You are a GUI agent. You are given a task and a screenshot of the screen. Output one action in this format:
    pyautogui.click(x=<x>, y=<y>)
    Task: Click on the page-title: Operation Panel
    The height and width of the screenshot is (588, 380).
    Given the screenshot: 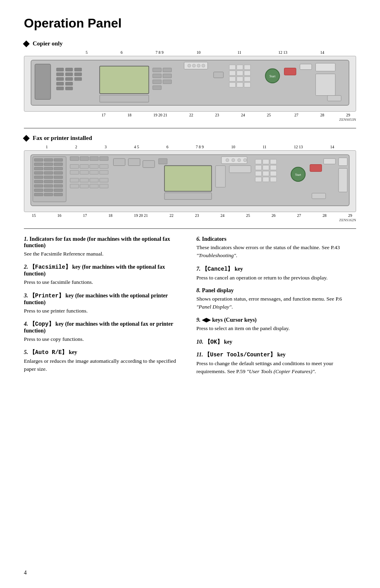 What is the action you would take?
    pyautogui.click(x=190, y=23)
    